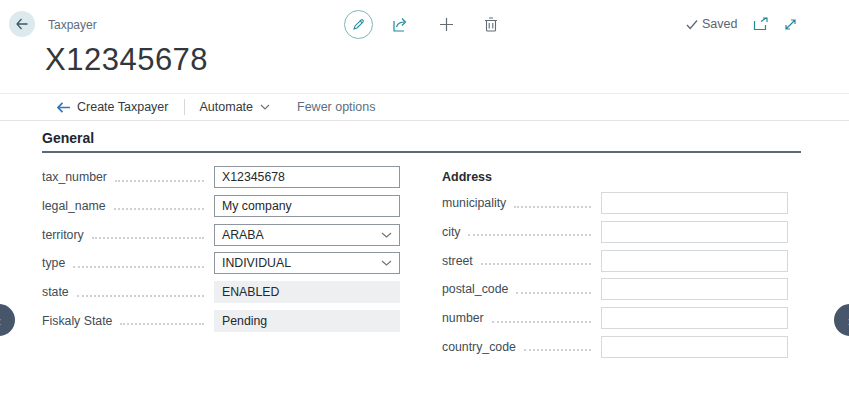 This screenshot has height=405, width=849. What do you see at coordinates (474, 203) in the screenshot?
I see `field-label: municipality` at bounding box center [474, 203].